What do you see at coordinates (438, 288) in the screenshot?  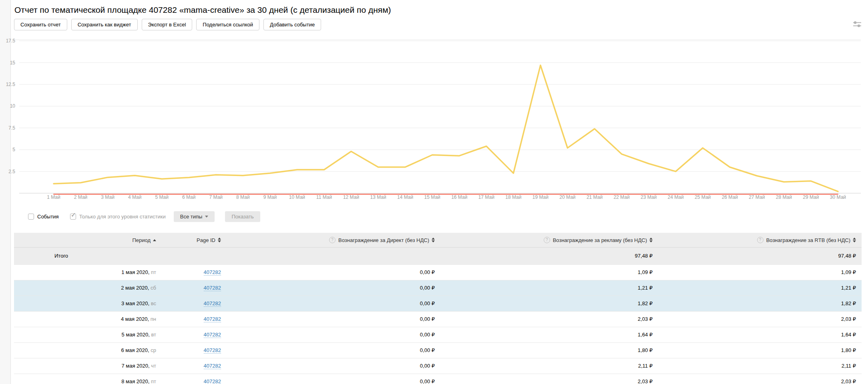 I see `table-row: 2 мая 2020, сб4072820,00 ₽1,21 ₽1,21 ₽` at bounding box center [438, 288].